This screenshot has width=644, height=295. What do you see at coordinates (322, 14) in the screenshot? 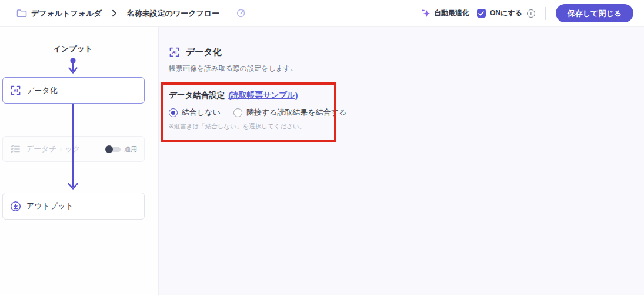
I see `topbar: デフォルトフォルダ 名称未設定のワークフロー 自動最適化` at bounding box center [322, 14].